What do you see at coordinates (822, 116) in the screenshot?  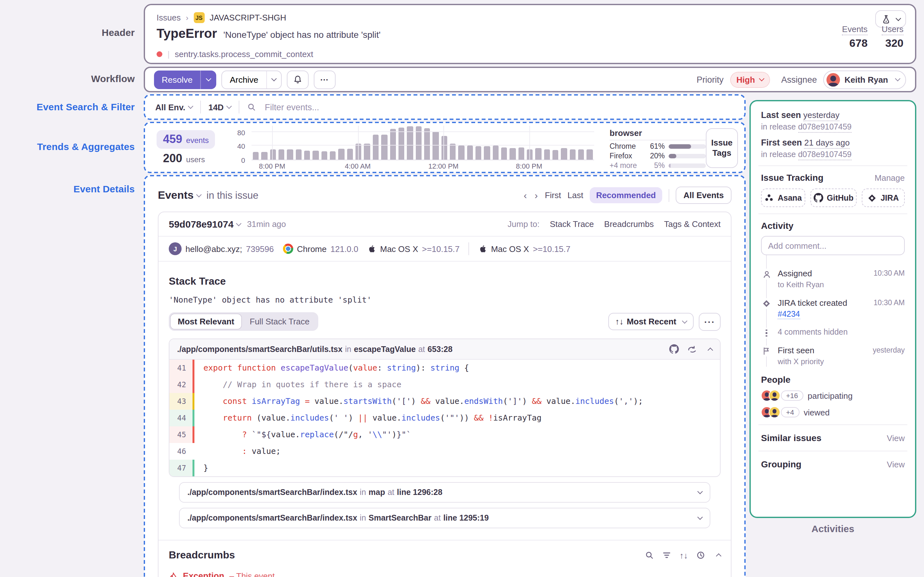 I see `last-seen-value: yesterday` at bounding box center [822, 116].